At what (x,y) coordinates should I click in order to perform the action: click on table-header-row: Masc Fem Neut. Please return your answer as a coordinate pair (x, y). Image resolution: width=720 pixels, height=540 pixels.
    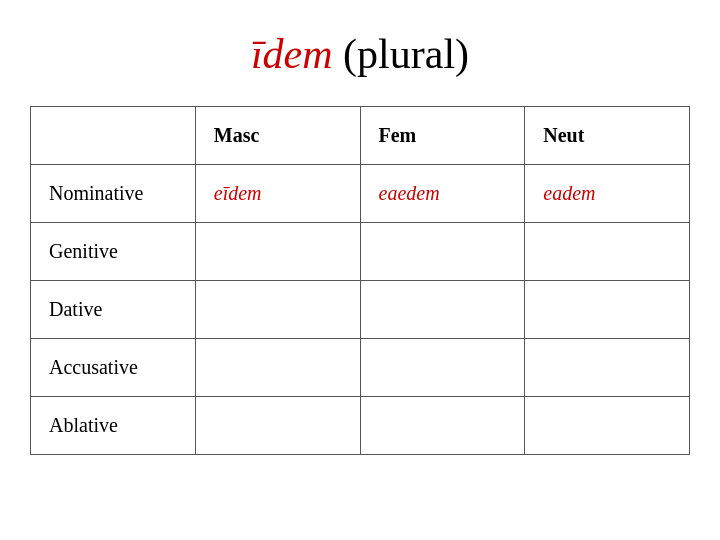
    Looking at the image, I should click on (360, 136).